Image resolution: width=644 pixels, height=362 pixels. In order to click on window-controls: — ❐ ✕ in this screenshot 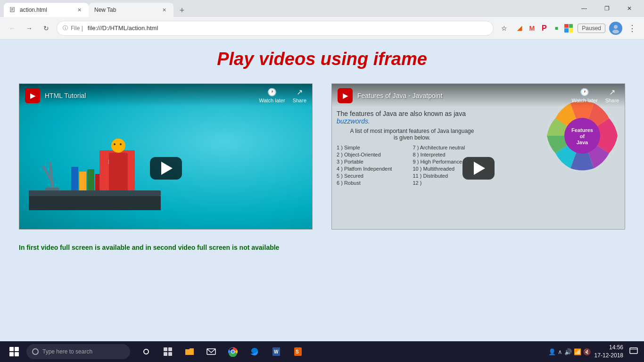, I will do `click(607, 9)`.